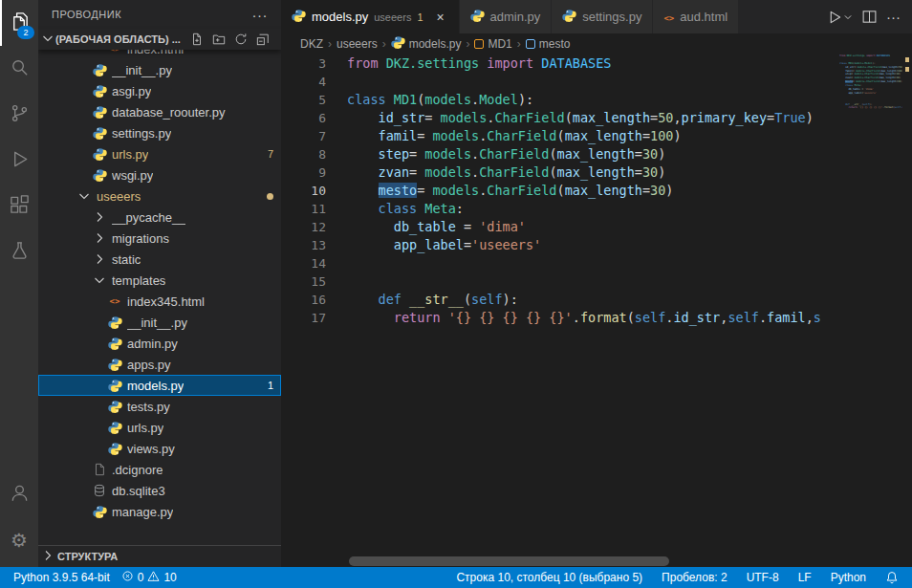 The height and width of the screenshot is (588, 912). What do you see at coordinates (560, 208) in the screenshot?
I see `code-line-11: 11 class Meta:` at bounding box center [560, 208].